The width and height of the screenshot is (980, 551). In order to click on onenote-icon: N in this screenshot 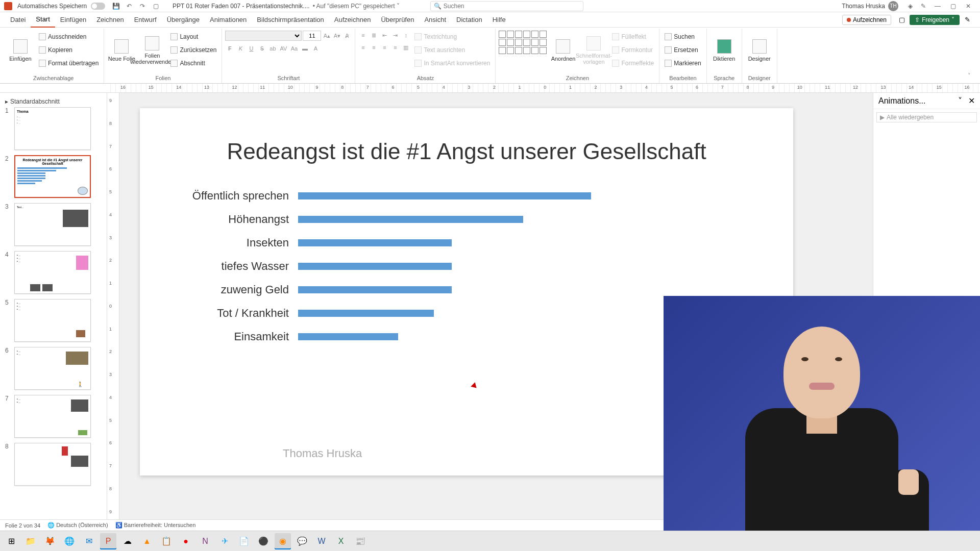, I will do `click(205, 541)`.